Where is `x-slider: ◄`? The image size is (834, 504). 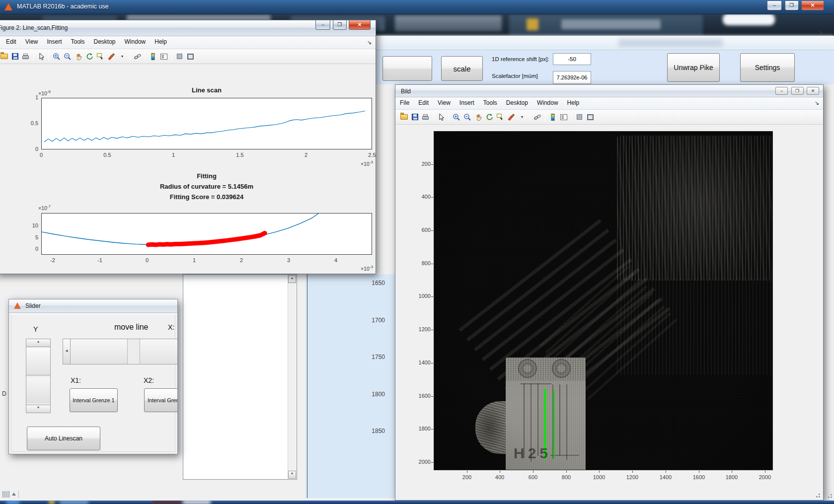 x-slider: ◄ is located at coordinates (120, 352).